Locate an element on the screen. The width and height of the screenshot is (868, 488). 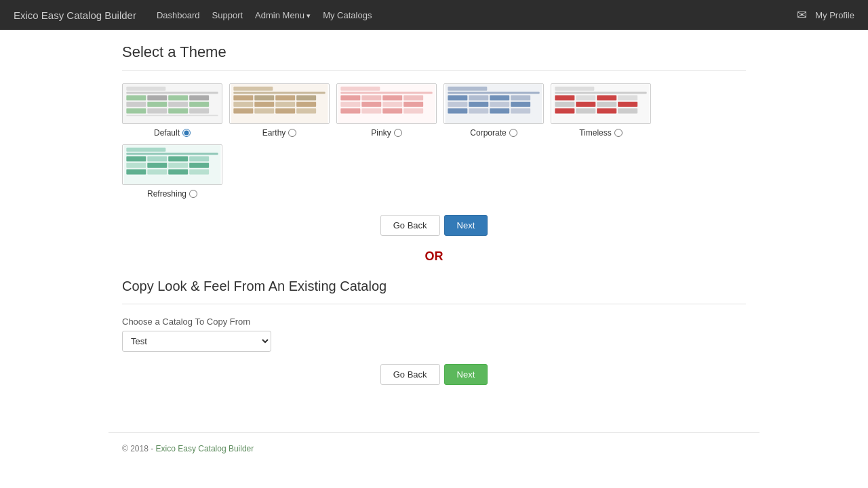
theme-timeless: Timeless is located at coordinates (601, 110).